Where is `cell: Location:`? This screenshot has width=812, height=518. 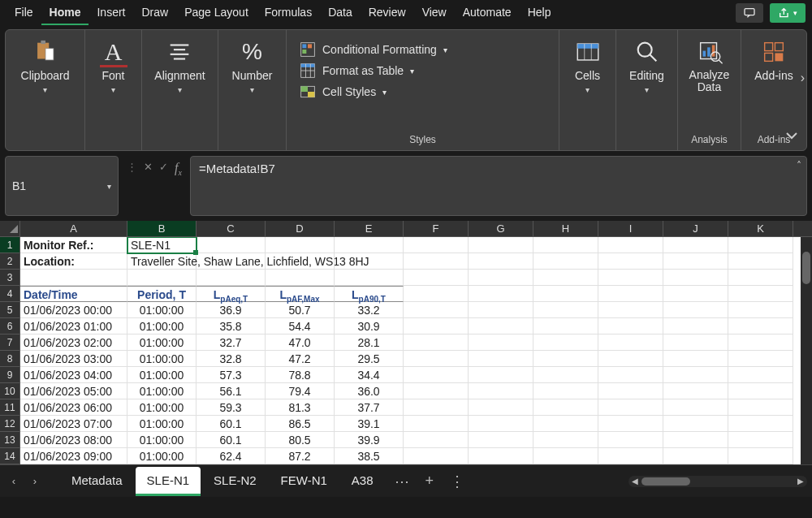 cell: Location: is located at coordinates (74, 261).